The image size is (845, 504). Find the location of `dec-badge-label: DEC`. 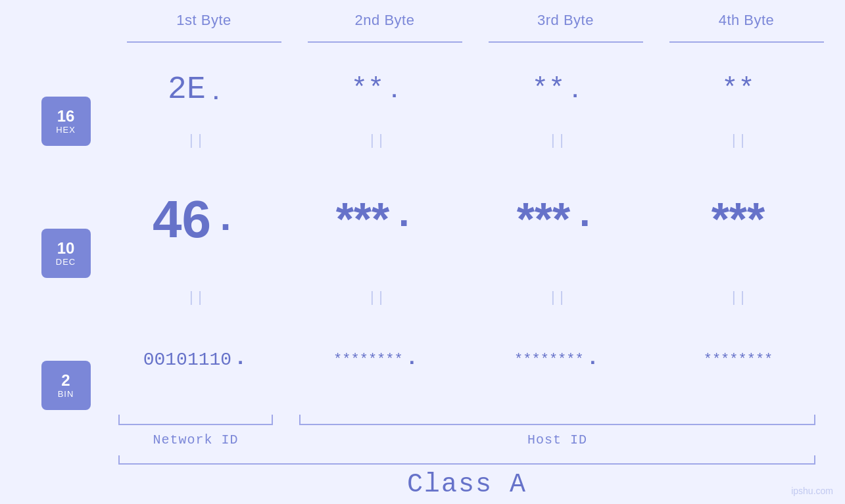

dec-badge-label: DEC is located at coordinates (66, 262).